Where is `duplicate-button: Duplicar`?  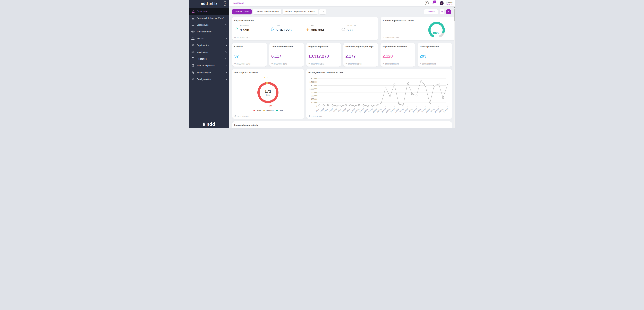
duplicate-button: Duplicar is located at coordinates (431, 12).